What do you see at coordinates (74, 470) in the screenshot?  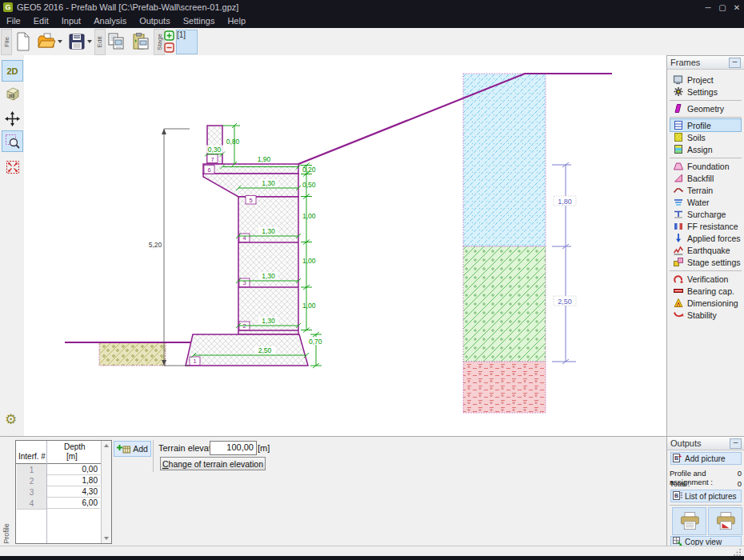 I see `depth-cell: 0,00` at bounding box center [74, 470].